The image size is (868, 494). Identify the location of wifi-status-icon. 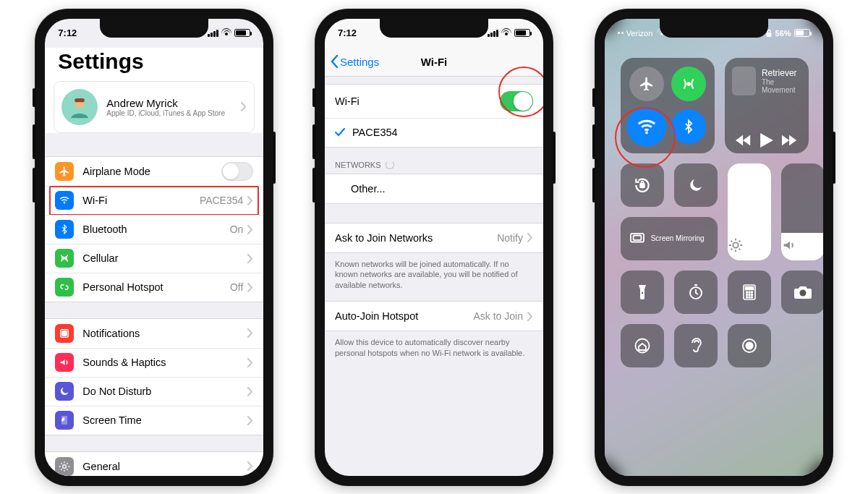
(226, 33).